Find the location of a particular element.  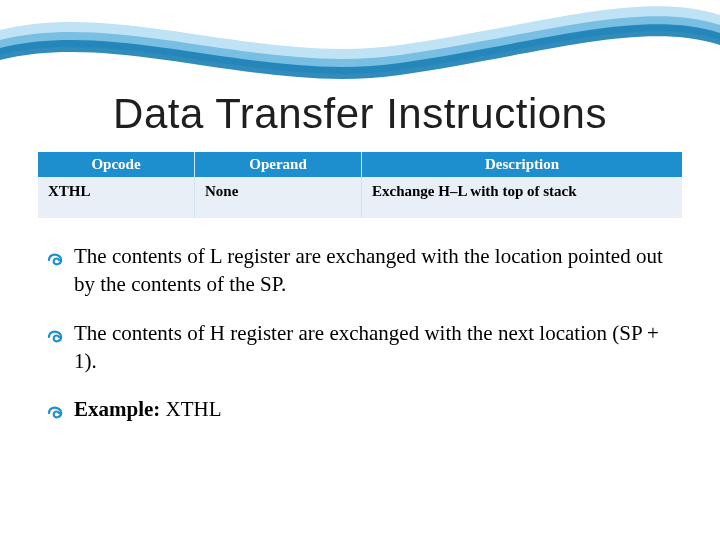

bullet-text: The contents of H register are exchanged… is located at coordinates (377, 348).